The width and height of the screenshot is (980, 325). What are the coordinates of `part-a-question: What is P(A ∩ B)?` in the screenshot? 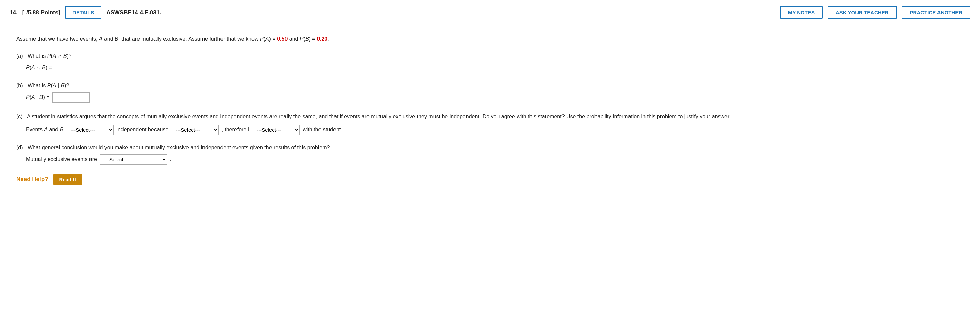 It's located at (49, 56).